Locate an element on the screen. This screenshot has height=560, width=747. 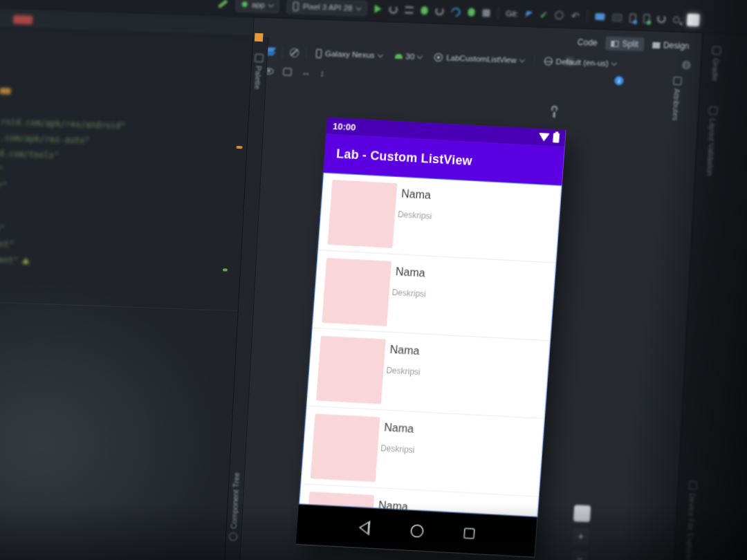
component-tree-label: Component Tree is located at coordinates (235, 501).